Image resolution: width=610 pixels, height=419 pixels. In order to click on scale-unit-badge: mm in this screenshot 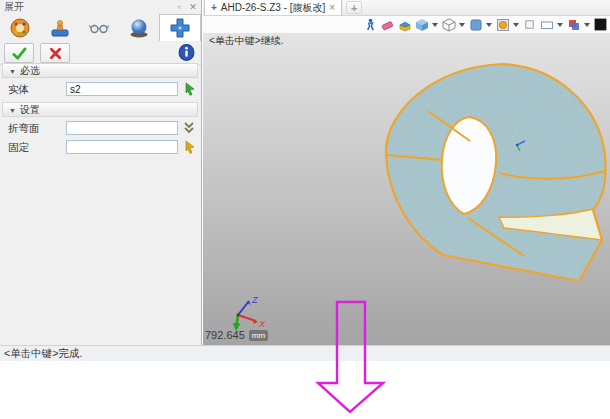, I will do `click(258, 336)`.